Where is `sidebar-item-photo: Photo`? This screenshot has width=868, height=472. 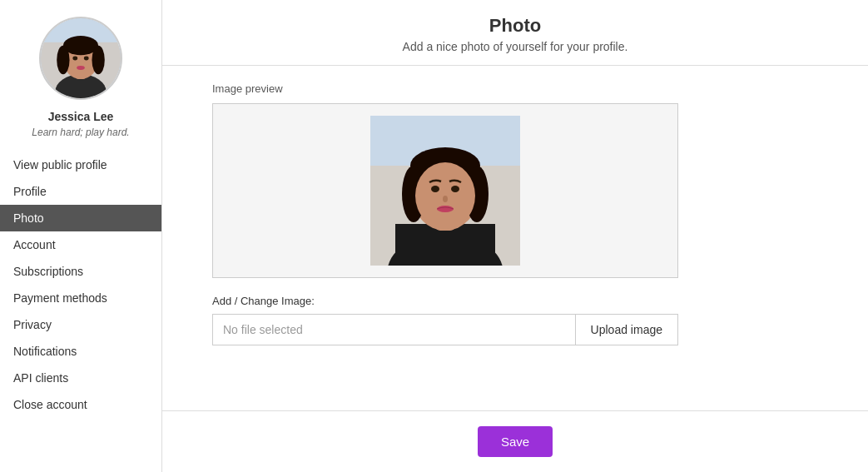 sidebar-item-photo: Photo is located at coordinates (81, 218).